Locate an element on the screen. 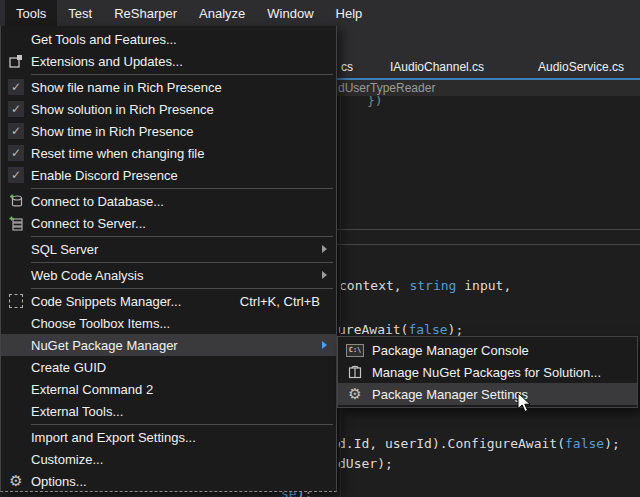 The height and width of the screenshot is (497, 640). submenu-item-package-manager-console: C:\ Package Manager Console is located at coordinates (488, 350).